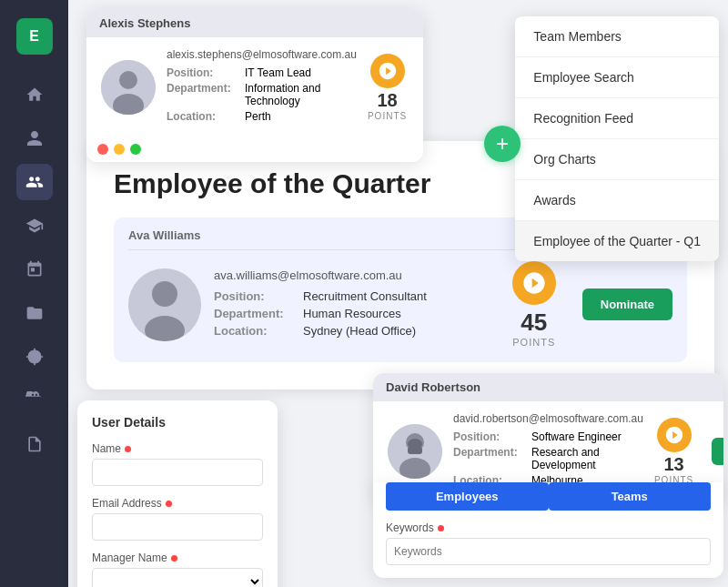 Image resolution: width=728 pixels, height=587 pixels. What do you see at coordinates (490, 459) in the screenshot?
I see `david-dept-label: Department:` at bounding box center [490, 459].